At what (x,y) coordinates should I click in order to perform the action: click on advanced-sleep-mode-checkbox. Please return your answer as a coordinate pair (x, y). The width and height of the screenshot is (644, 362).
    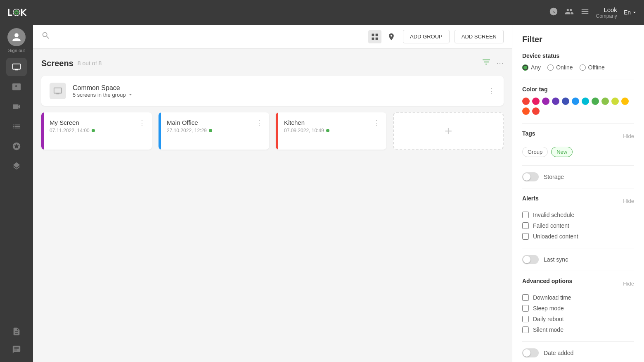
    Looking at the image, I should click on (526, 308).